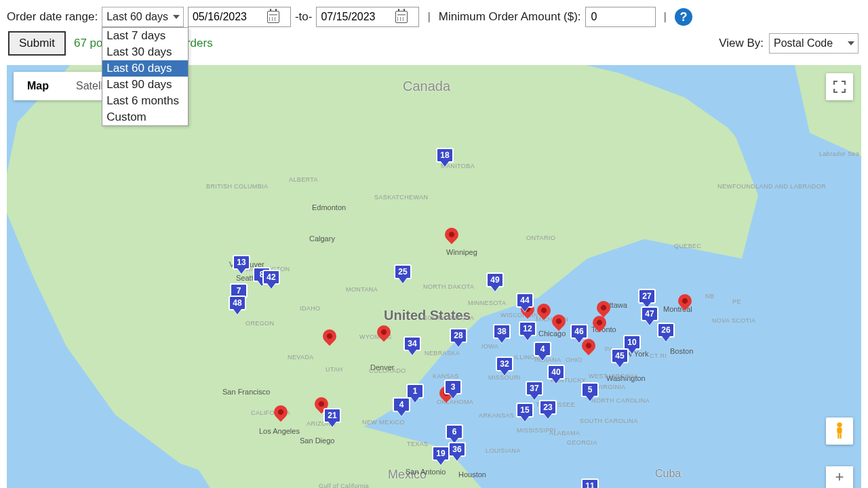 The width and height of the screenshot is (868, 488). I want to click on state-label: LOUISIANA, so click(503, 451).